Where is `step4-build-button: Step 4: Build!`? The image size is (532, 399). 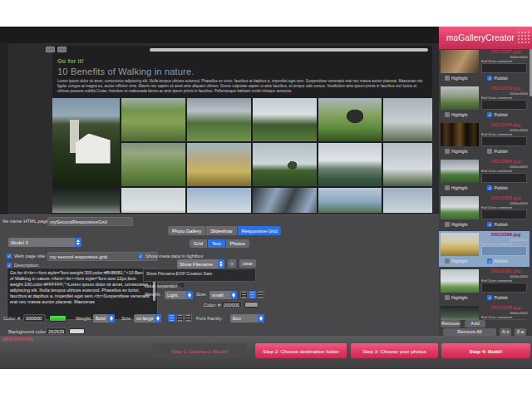
step4-build-button: Step 4: Build! is located at coordinates (485, 351).